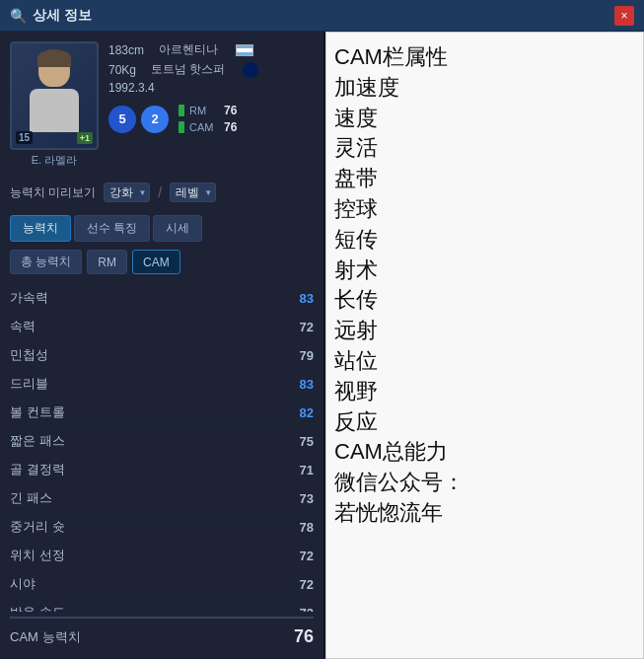 Image resolution: width=644 pixels, height=659 pixels. I want to click on window-title: 상세 정보, so click(62, 16).